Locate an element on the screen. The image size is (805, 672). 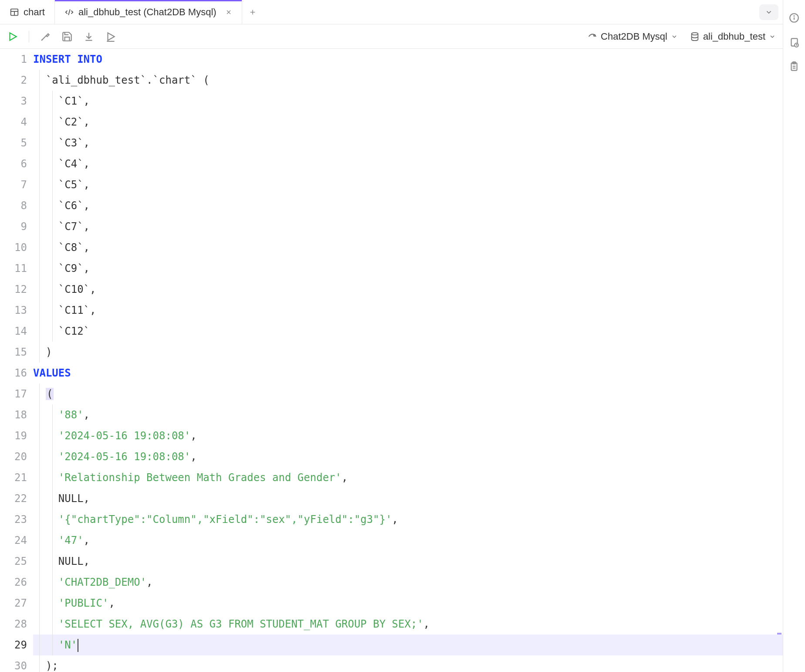
line-number: 7 is located at coordinates (14, 185).